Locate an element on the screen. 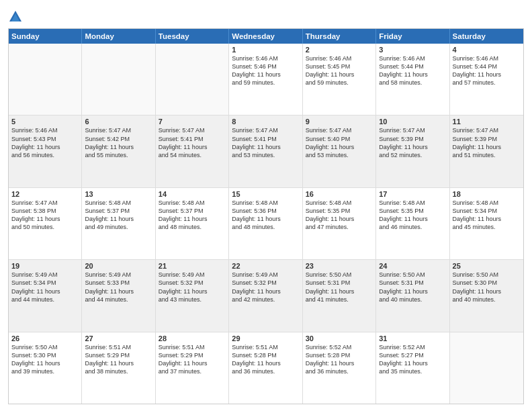 This screenshot has width=532, height=411. day-info: Sunrise: 5:48 AM Sunset: 5:36 PM Dayligh… is located at coordinates (265, 215).